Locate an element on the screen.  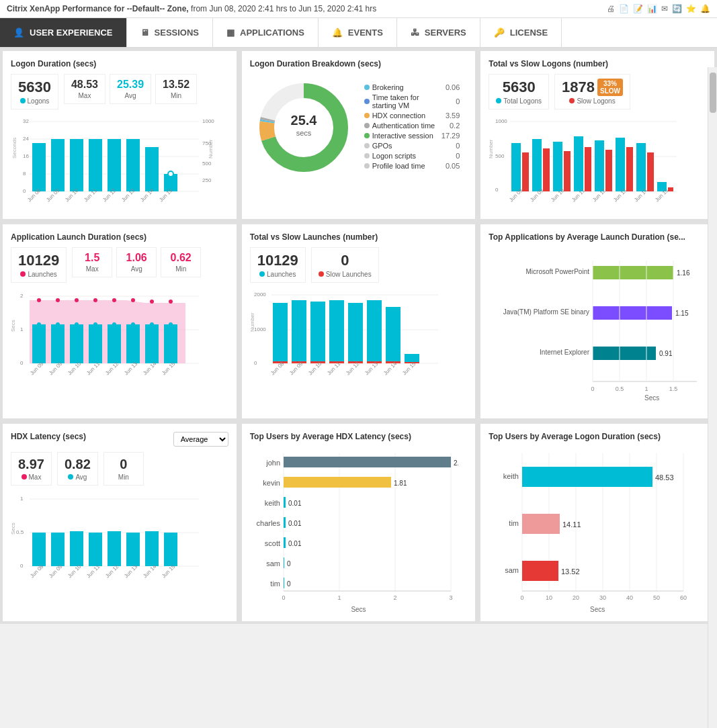
svg-text: Microsoft PowerPoint is located at coordinates (558, 271).